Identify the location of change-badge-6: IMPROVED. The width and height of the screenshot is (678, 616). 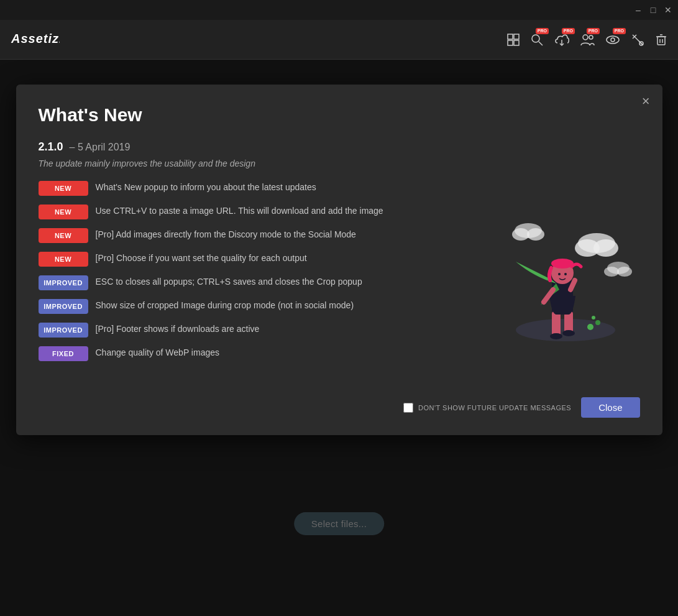
(63, 330).